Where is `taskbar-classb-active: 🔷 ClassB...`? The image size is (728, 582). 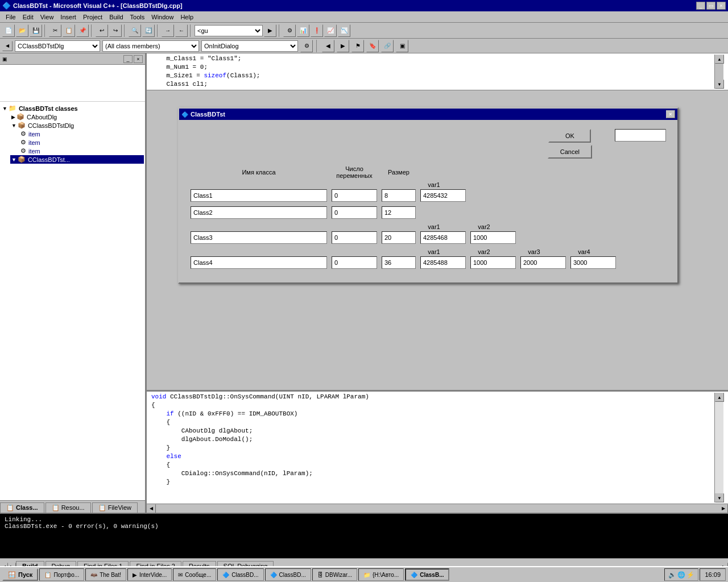
taskbar-classb-active: 🔷 ClassB... is located at coordinates (427, 575).